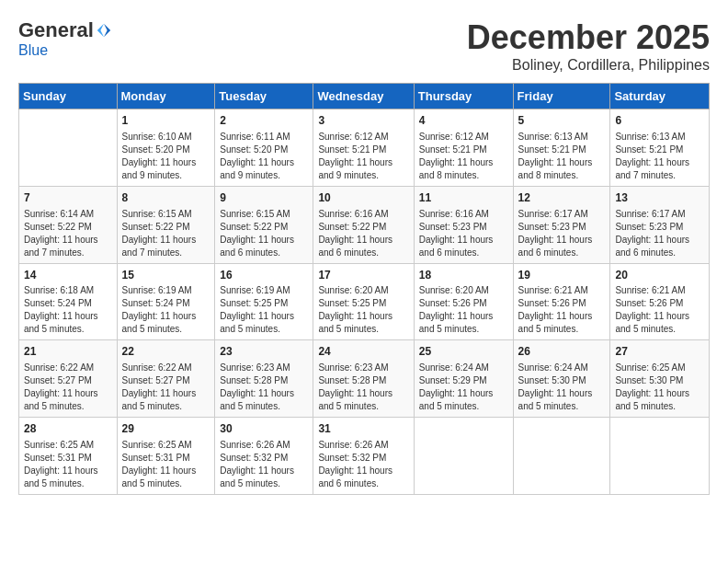 The width and height of the screenshot is (728, 563). What do you see at coordinates (660, 302) in the screenshot?
I see `calendar-cell: 20Sunrise: 6:21 AM Sunset: 5:26 PM Dayli…` at bounding box center [660, 302].